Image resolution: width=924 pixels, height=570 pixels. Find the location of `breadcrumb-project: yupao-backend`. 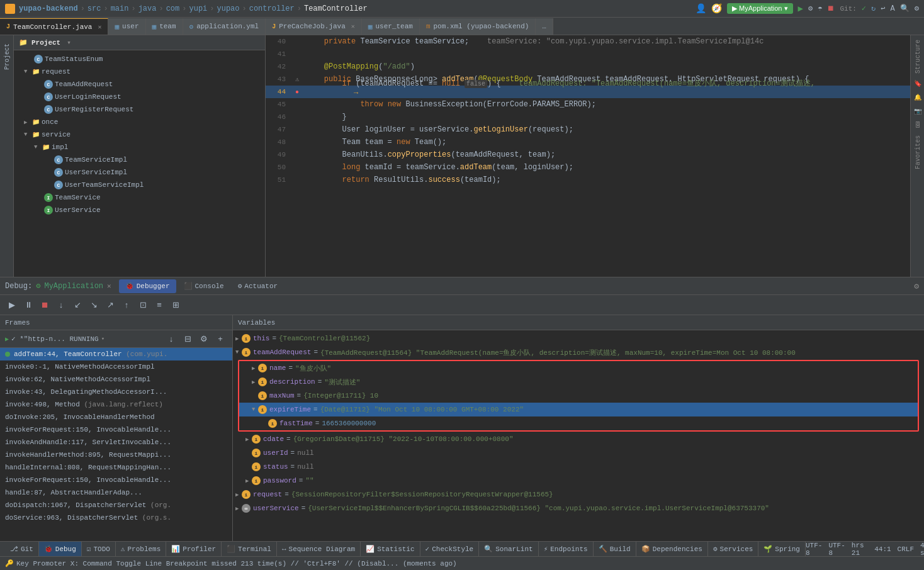

breadcrumb-project: yupao-backend is located at coordinates (48, 9).